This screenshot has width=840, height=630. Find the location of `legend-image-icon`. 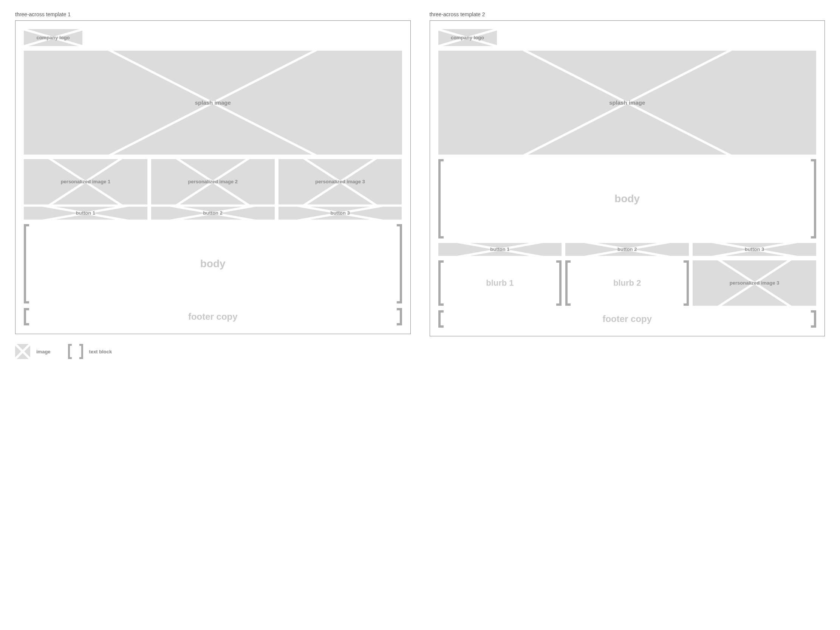

legend-image-icon is located at coordinates (23, 352).